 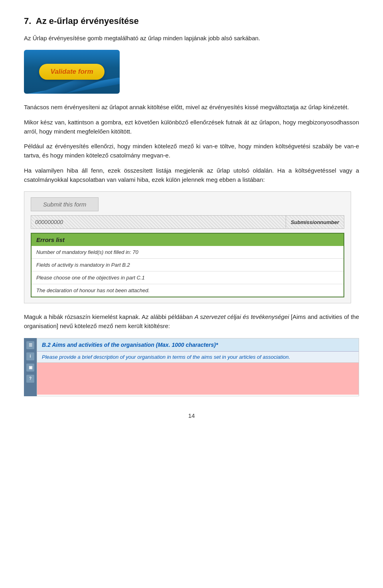 What do you see at coordinates (198, 345) in the screenshot?
I see `b2-title: B.2 Aims and activities of the organisat…` at bounding box center [198, 345].